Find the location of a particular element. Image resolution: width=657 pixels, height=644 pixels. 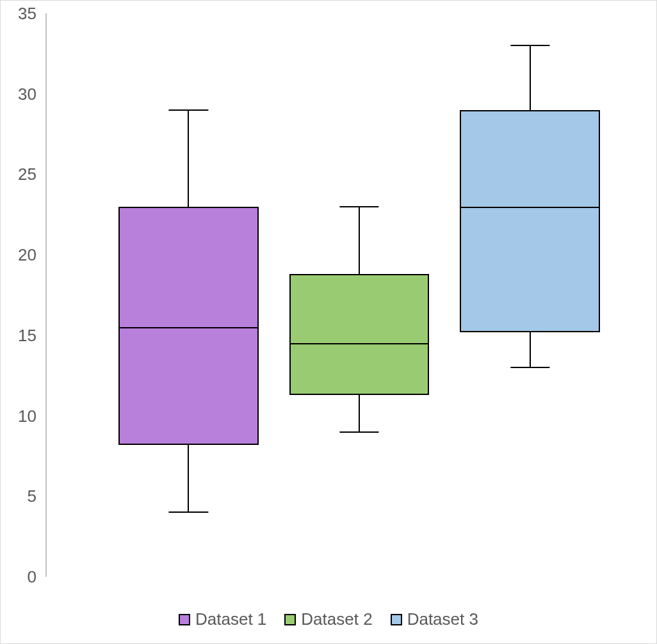

y-tick-label: 0 is located at coordinates (36, 577).